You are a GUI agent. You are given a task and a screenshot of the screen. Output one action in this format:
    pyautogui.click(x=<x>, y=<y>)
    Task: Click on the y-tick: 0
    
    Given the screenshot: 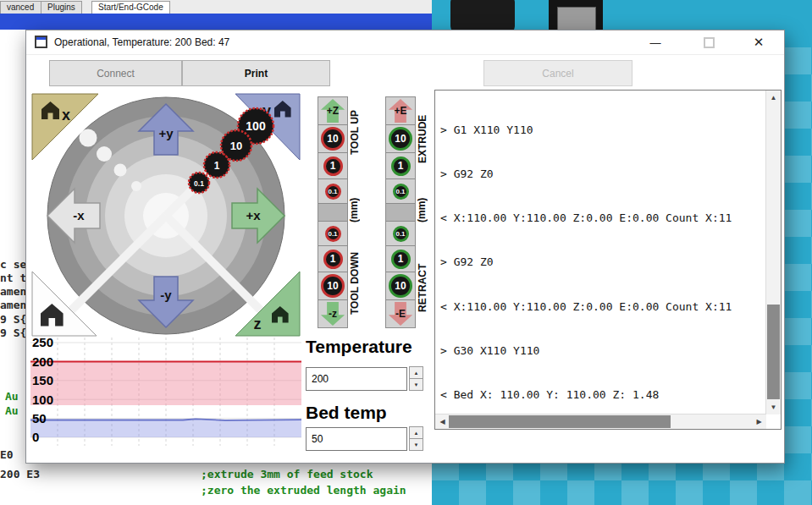 What is the action you would take?
    pyautogui.click(x=36, y=436)
    